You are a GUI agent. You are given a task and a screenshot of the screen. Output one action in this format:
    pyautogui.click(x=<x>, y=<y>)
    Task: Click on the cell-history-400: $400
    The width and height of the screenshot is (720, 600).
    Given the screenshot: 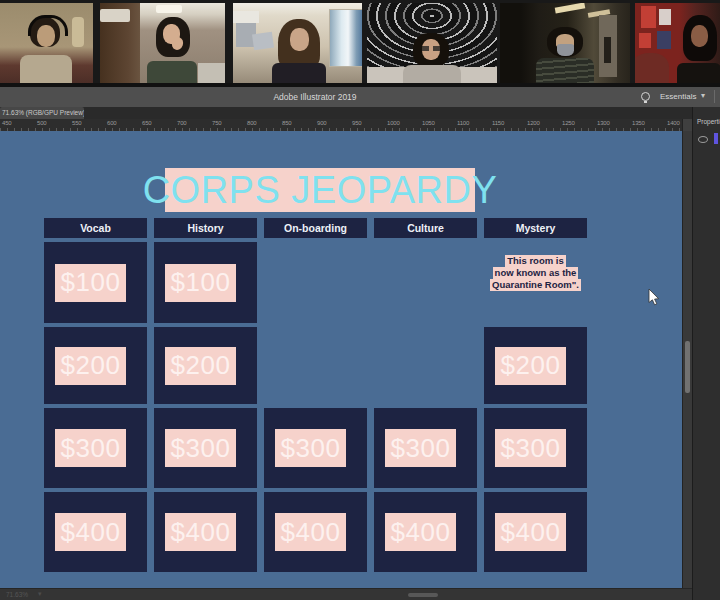 What is the action you would take?
    pyautogui.click(x=206, y=532)
    